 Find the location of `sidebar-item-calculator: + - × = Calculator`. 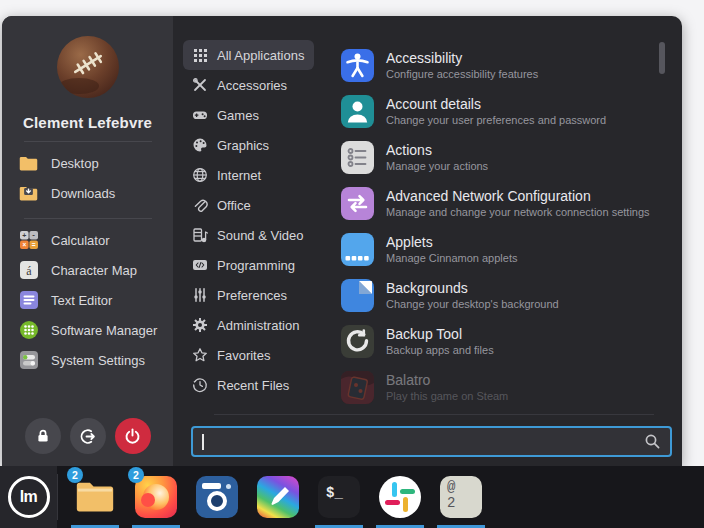

sidebar-item-calculator: + - × = Calculator is located at coordinates (96, 240).